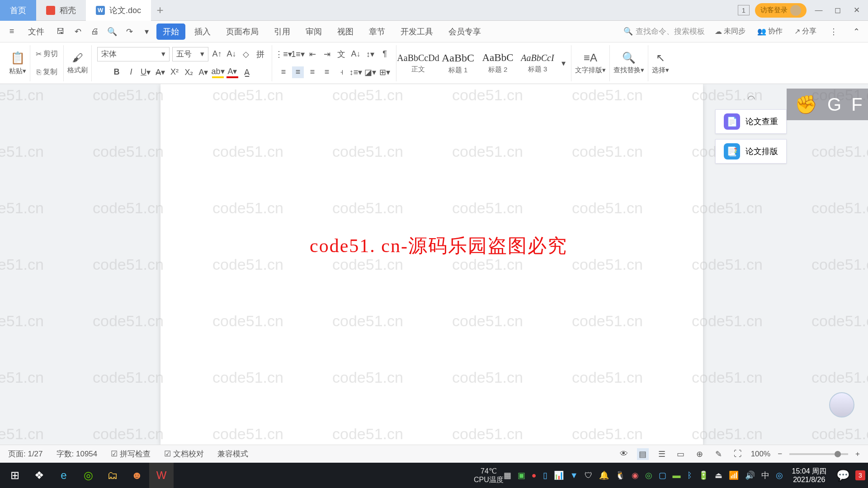  What do you see at coordinates (341, 72) in the screenshot?
I see `distribute-button: ⫞` at bounding box center [341, 72].